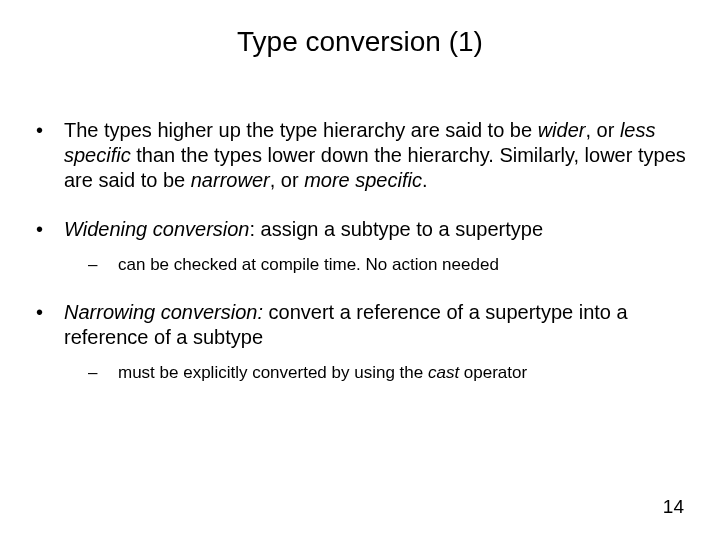 The width and height of the screenshot is (720, 540). Describe the element at coordinates (164, 312) in the screenshot. I see `emph-narrowing: Narrowing conversion:` at that location.